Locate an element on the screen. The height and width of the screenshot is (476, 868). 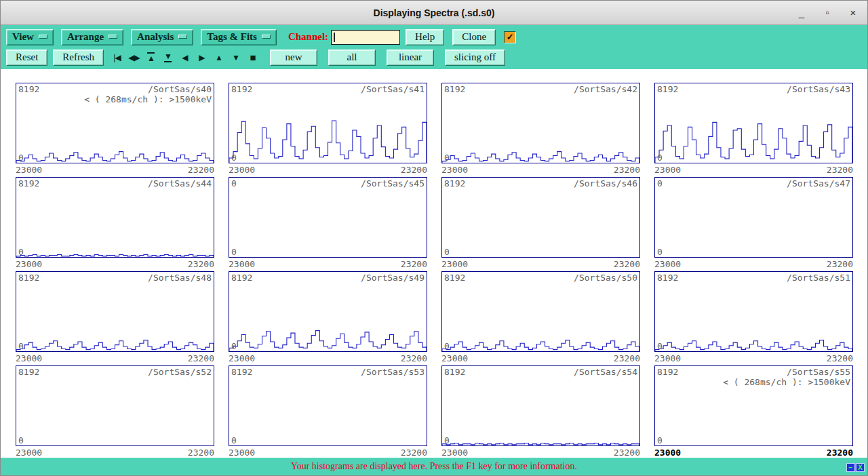
spectrum-cell: 0 /SortSas/s45 0 23000 23200 is located at coordinates (328, 224).